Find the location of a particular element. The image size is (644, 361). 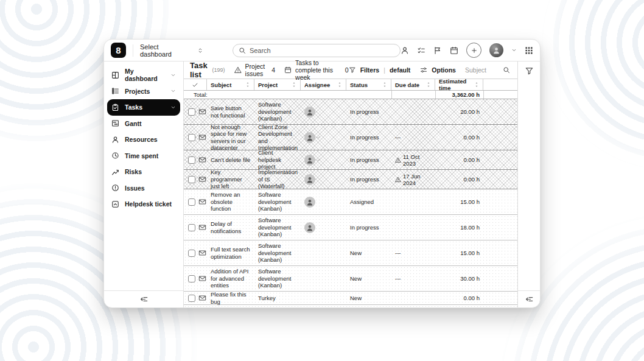

table-row: Save button not functionalSoftware devel… is located at coordinates (351, 112).